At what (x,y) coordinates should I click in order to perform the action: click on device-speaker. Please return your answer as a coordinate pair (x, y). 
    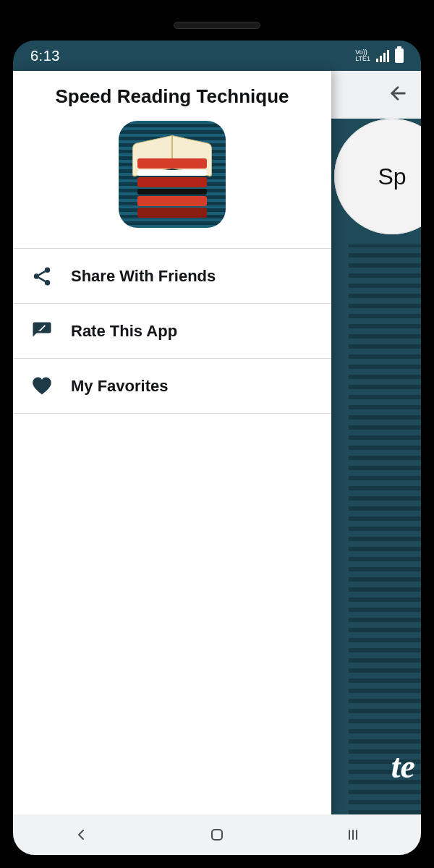
    Looking at the image, I should click on (217, 25).